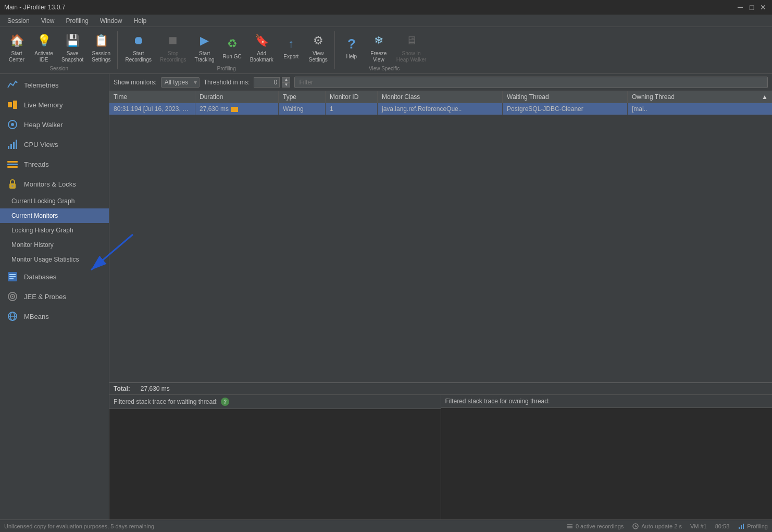 This screenshot has height=532, width=772. Describe the element at coordinates (352, 97) in the screenshot. I see `th-monitor-id: Monitor ID` at that location.